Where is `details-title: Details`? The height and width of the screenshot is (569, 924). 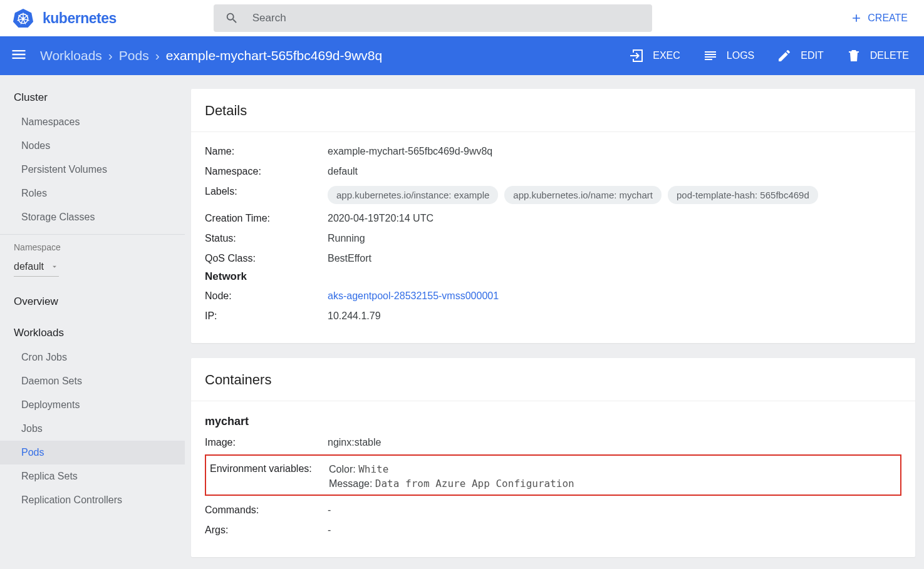
details-title: Details is located at coordinates (553, 110).